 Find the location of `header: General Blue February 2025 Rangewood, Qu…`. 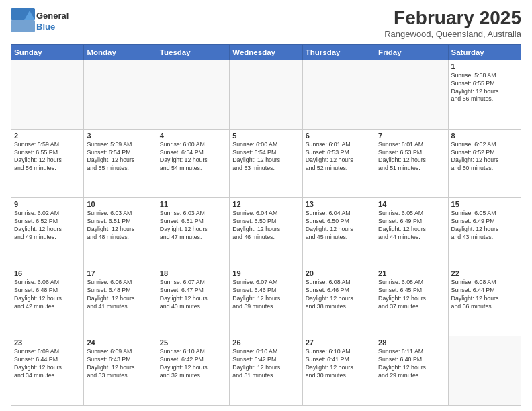

header: General Blue February 2025 Rangewood, Qu… is located at coordinates (266, 24).